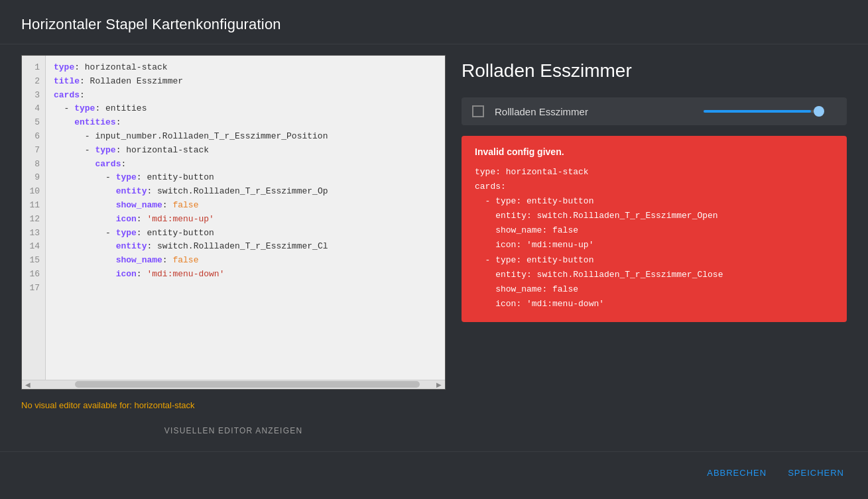 Image resolution: width=868 pixels, height=499 pixels. I want to click on code-line-5: entities:, so click(245, 123).